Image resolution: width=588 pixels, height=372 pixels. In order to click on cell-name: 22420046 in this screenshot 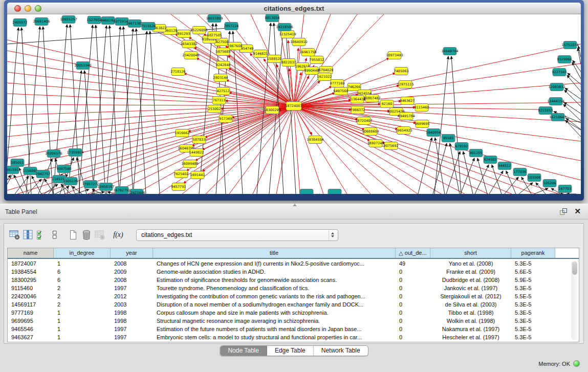, I will do `click(31, 296)`.